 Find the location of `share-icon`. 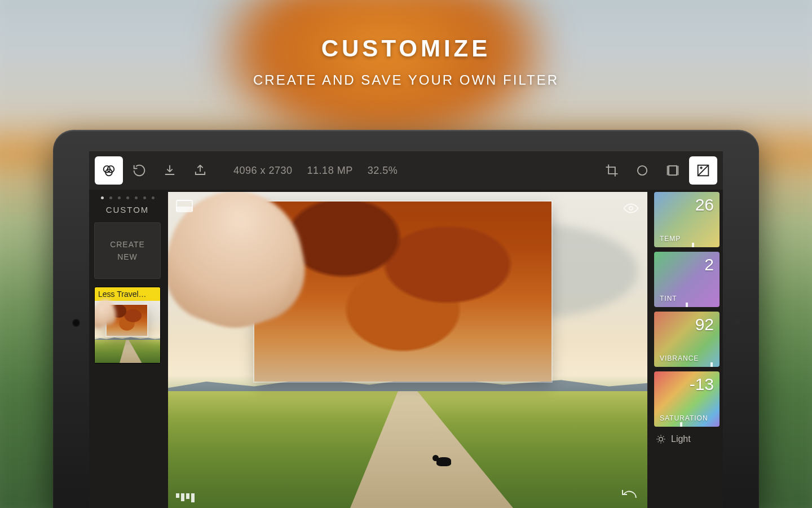

share-icon is located at coordinates (200, 170).